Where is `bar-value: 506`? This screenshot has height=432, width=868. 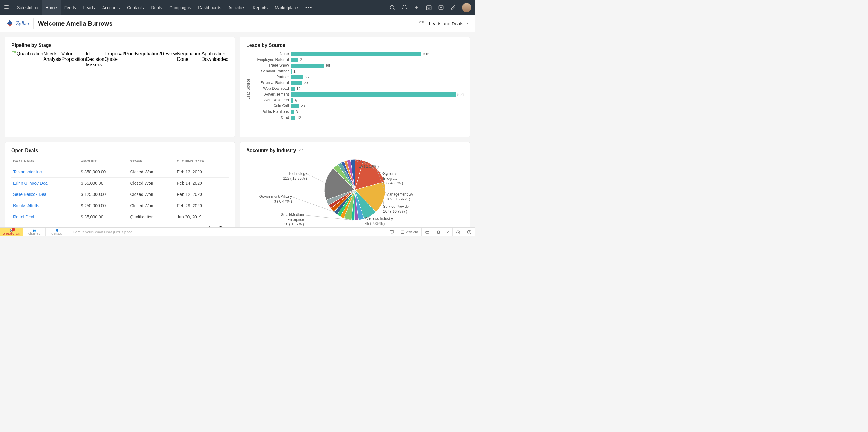
bar-value: 506 is located at coordinates (461, 95).